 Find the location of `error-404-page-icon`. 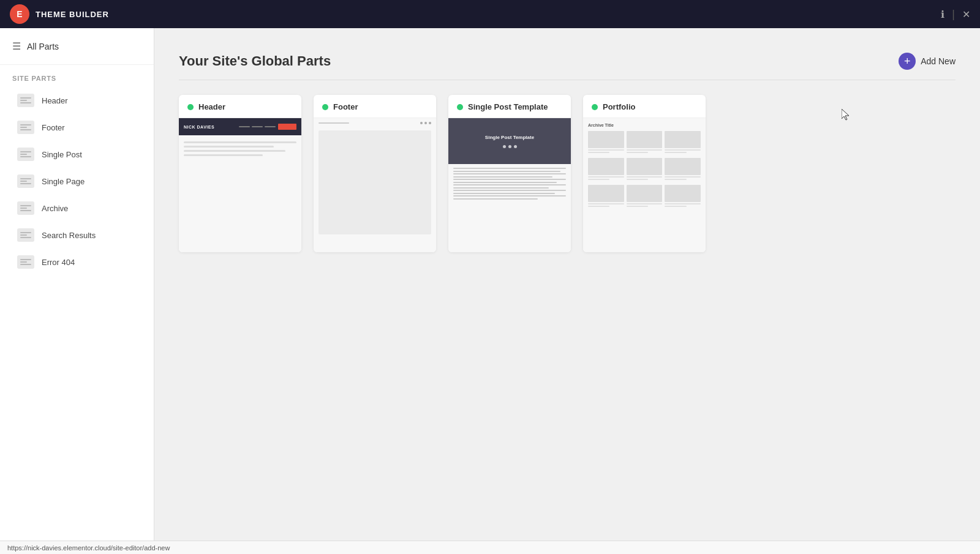

error-404-page-icon is located at coordinates (26, 262).